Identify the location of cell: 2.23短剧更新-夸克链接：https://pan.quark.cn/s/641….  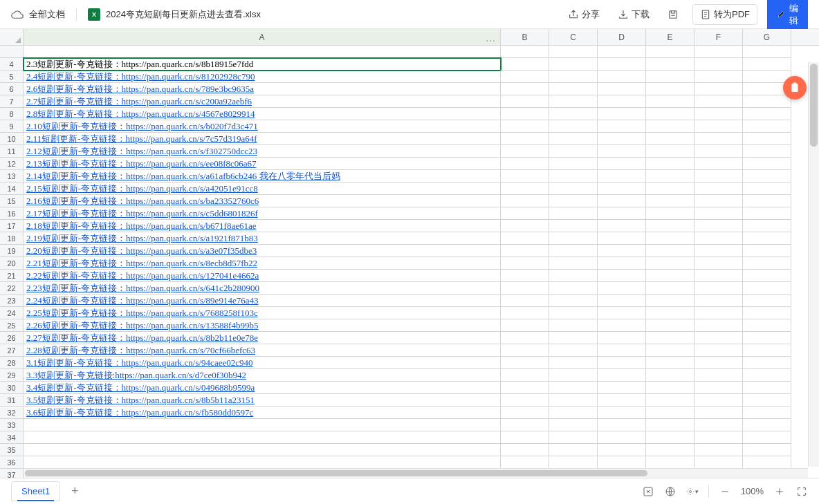
(262, 288).